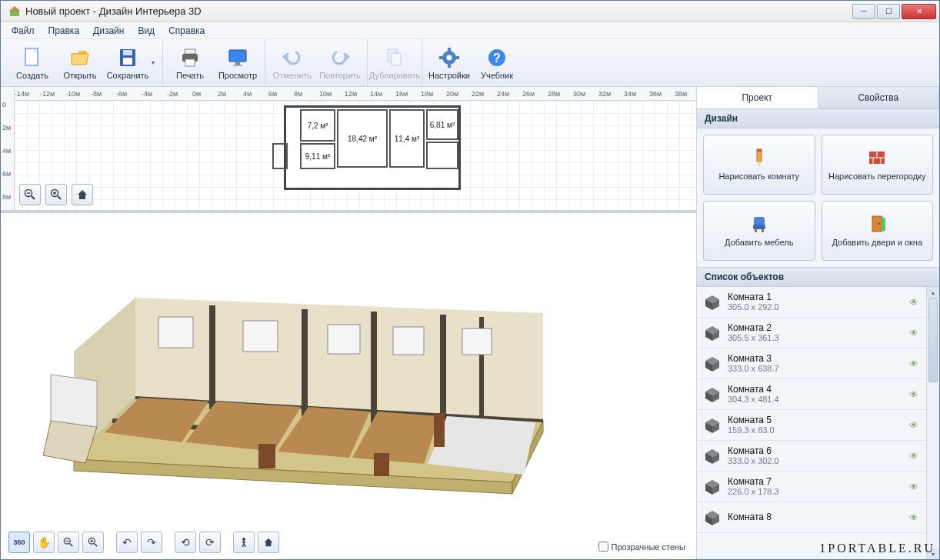  What do you see at coordinates (818, 118) in the screenshot?
I see `design-section-header: Дизайн` at bounding box center [818, 118].